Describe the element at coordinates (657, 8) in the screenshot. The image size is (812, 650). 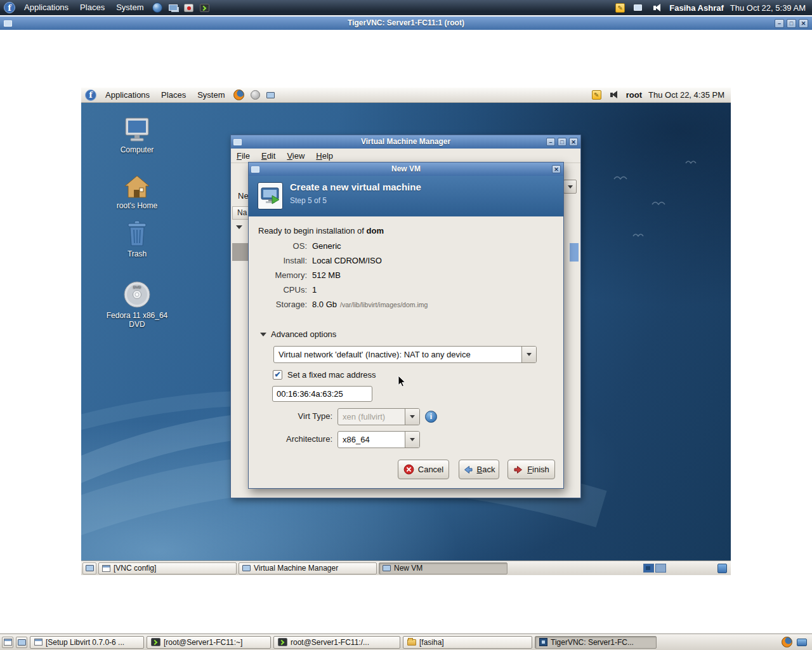
I see `volume-icon` at that location.